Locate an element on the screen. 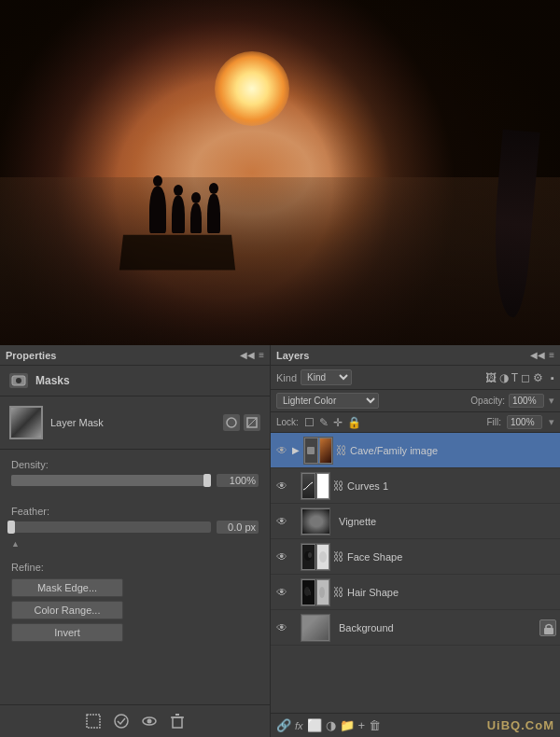 The width and height of the screenshot is (560, 737). feather-value: 0.0 px is located at coordinates (237, 527).